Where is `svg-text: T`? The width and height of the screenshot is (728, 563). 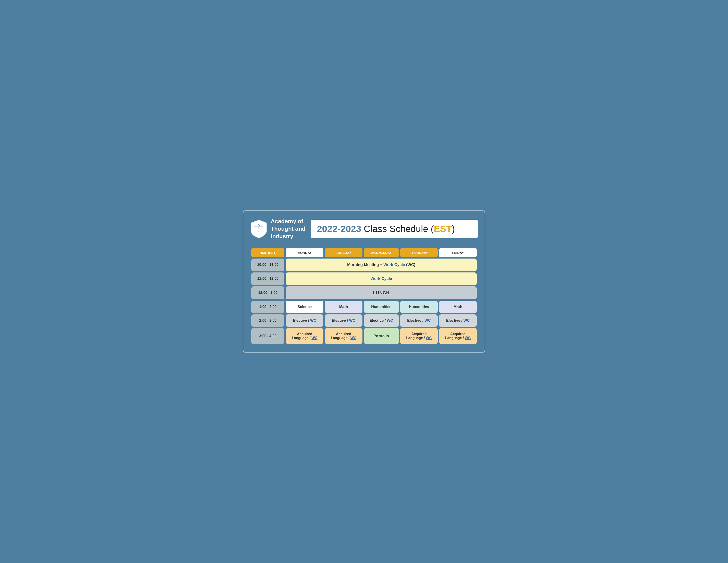 svg-text: T is located at coordinates (259, 228).